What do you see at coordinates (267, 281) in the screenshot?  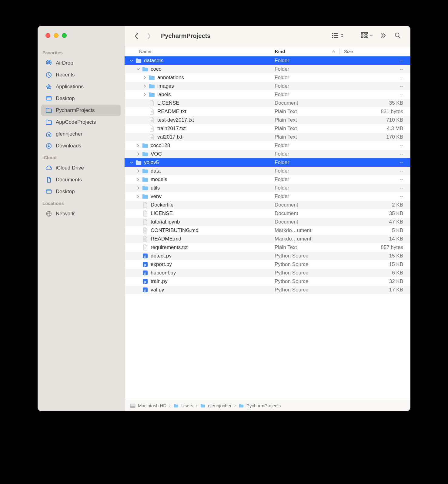 I see `file-row: train.pyPython Source32 KB` at bounding box center [267, 281].